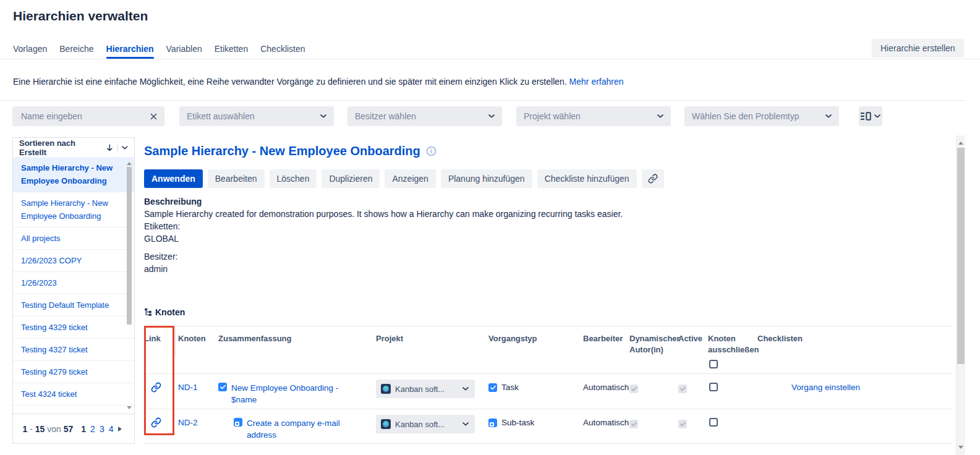 This screenshot has height=455, width=980. I want to click on column-settings-dropdown, so click(871, 116).